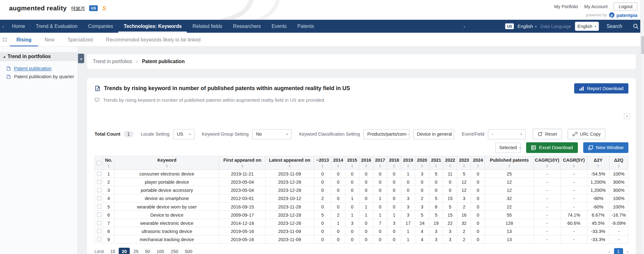  What do you see at coordinates (124, 251) in the screenshot?
I see `limit-option-20: 20` at bounding box center [124, 251].